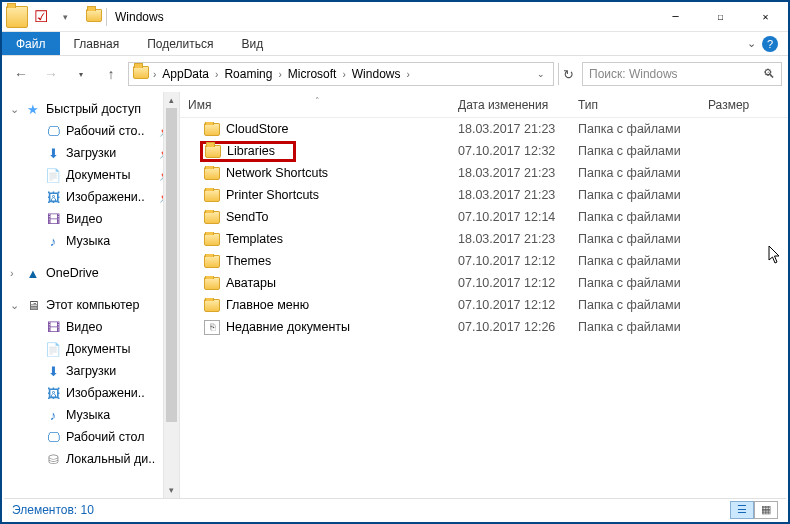 The height and width of the screenshot is (524, 790). I want to click on tab-share: Поделиться, so click(180, 44).